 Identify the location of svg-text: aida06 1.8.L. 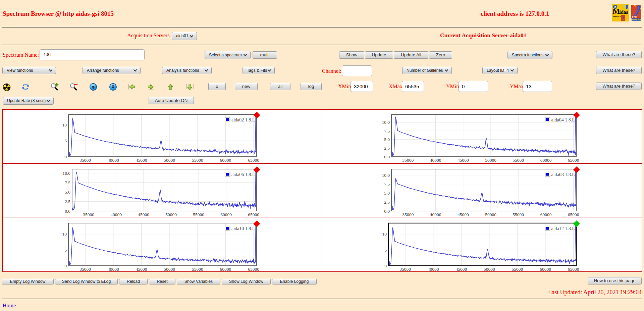
(243, 174).